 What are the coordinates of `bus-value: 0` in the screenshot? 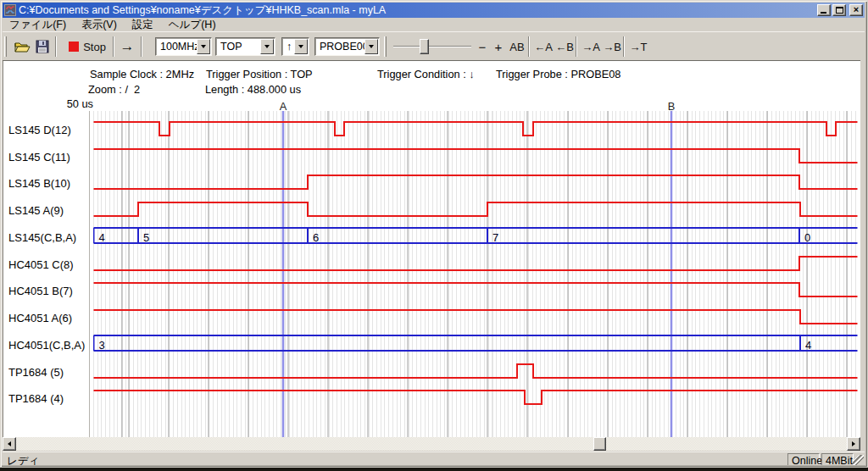 It's located at (807, 237).